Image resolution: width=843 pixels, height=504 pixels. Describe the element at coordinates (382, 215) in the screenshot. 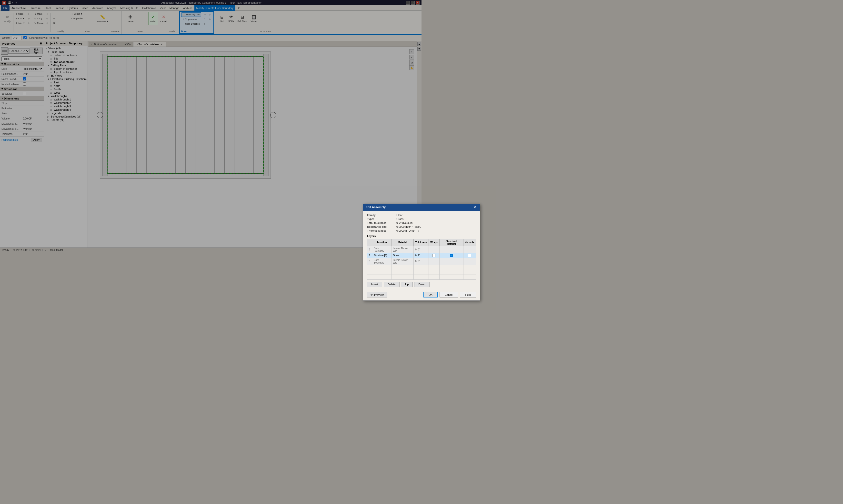

I see `family-label: Family:` at that location.